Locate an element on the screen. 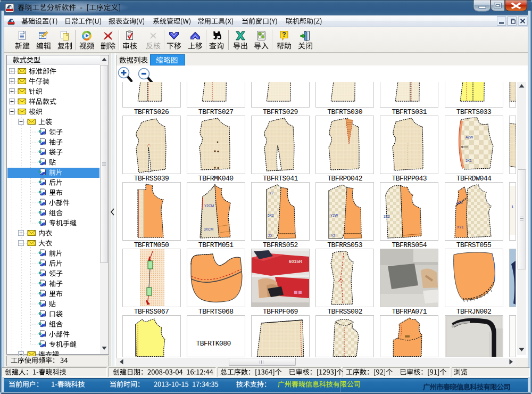 The width and height of the screenshot is (532, 394). svg-text: 3XCM is located at coordinates (209, 229).